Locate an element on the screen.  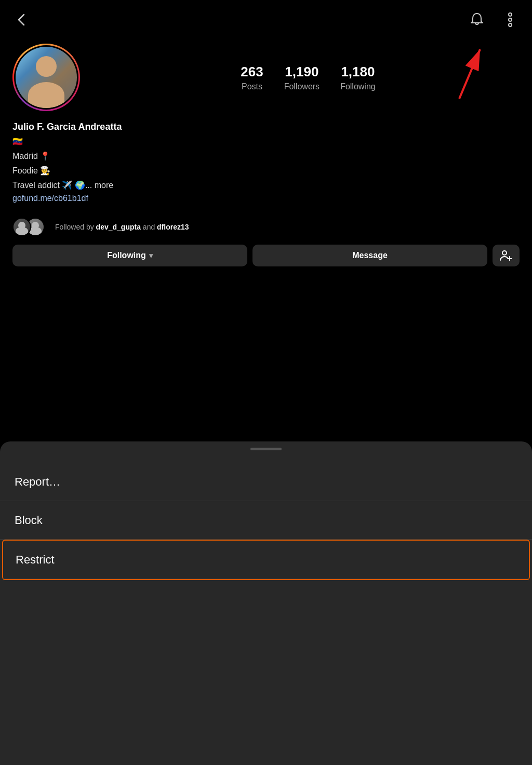
following-label: Following is located at coordinates (358, 87).